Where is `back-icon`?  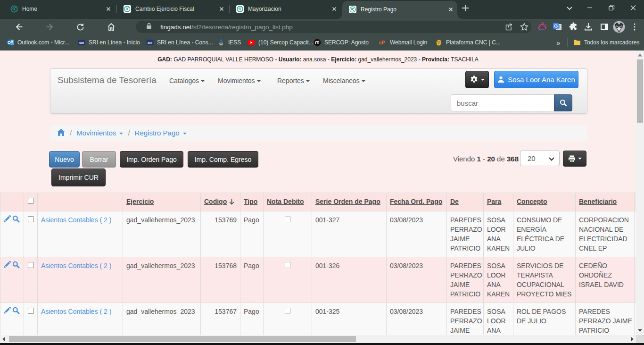 back-icon is located at coordinates (19, 27).